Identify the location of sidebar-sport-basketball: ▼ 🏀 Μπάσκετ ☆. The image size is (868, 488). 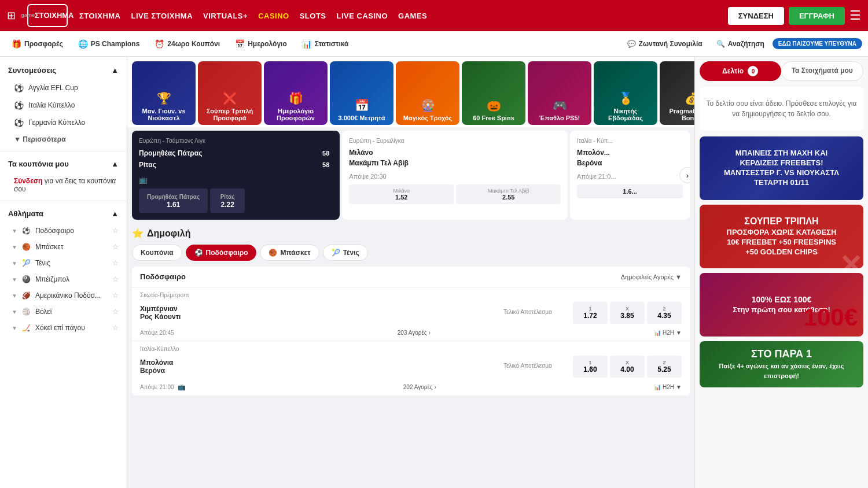
(64, 247).